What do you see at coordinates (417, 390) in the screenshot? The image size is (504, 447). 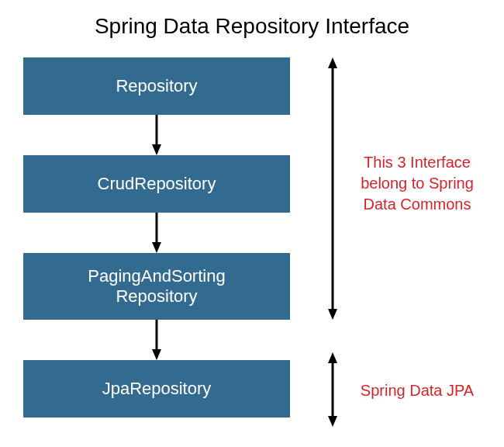 I see `annotation-jpa-text: Spring Data JPA` at bounding box center [417, 390].